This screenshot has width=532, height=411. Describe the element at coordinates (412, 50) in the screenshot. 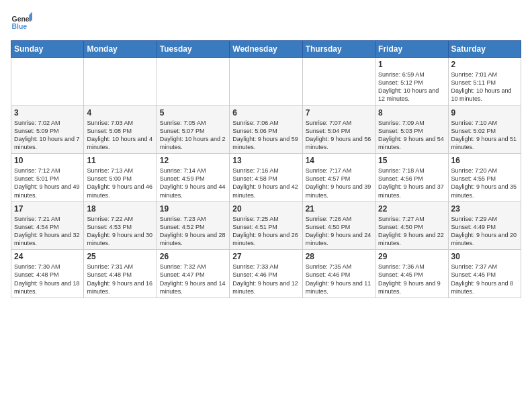

I see `weekday-header-friday: Friday` at that location.